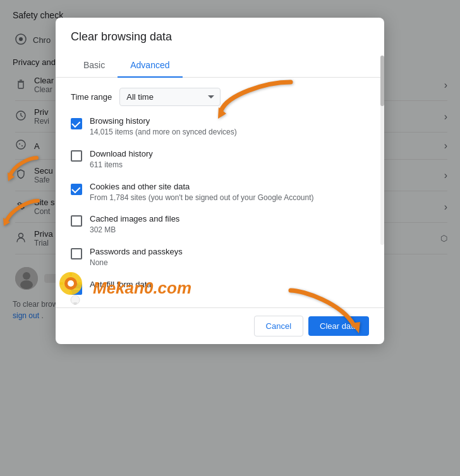 The width and height of the screenshot is (460, 476). I want to click on browsing-history-content: Browsing history 14,015 items (and more …, so click(229, 127).